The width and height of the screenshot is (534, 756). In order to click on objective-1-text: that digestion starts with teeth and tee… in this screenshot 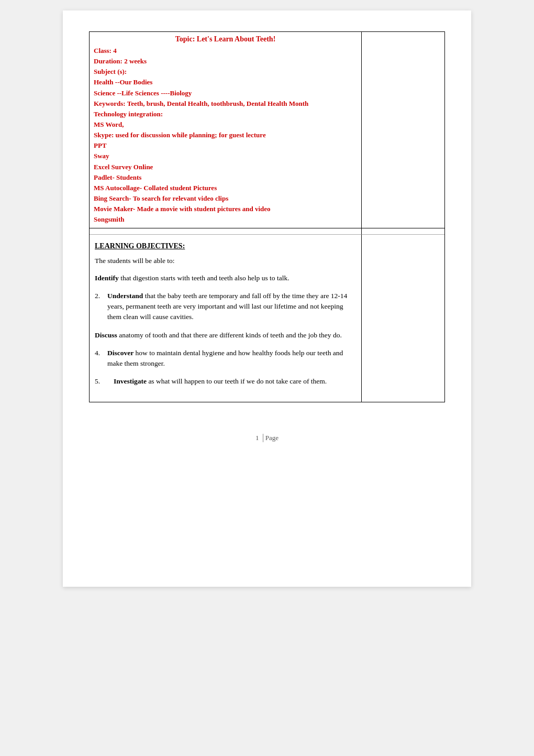, I will do `click(204, 278)`.